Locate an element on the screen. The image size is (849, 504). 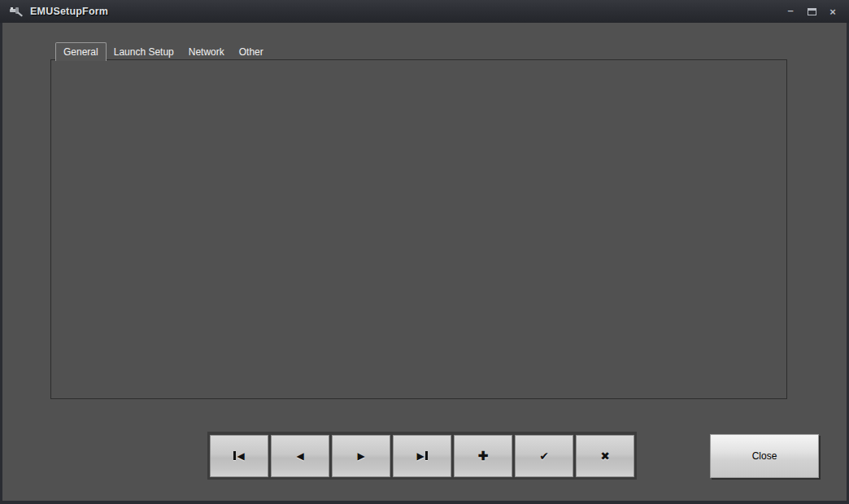
move-last-button: ▶ is located at coordinates (422, 456).